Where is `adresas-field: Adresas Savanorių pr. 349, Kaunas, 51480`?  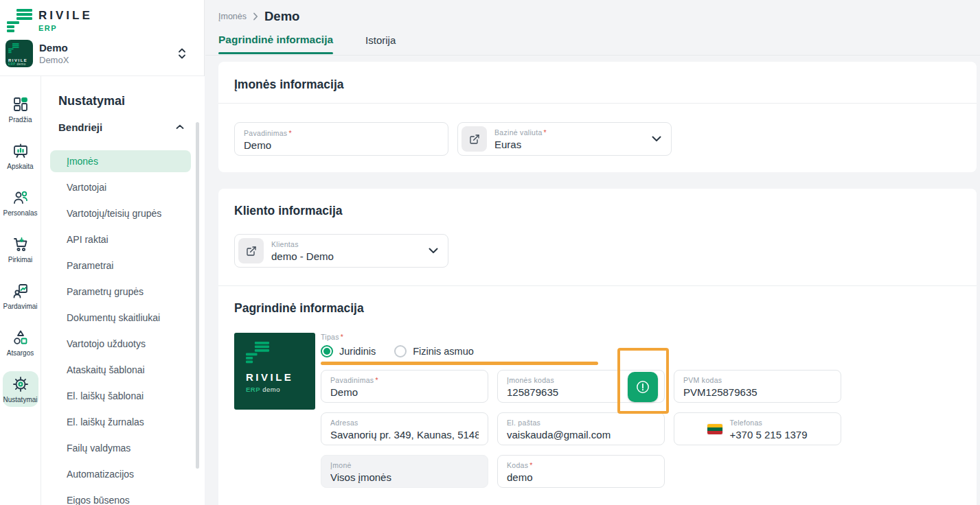 adresas-field: Adresas Savanorių pr. 349, Kaunas, 51480 is located at coordinates (404, 429).